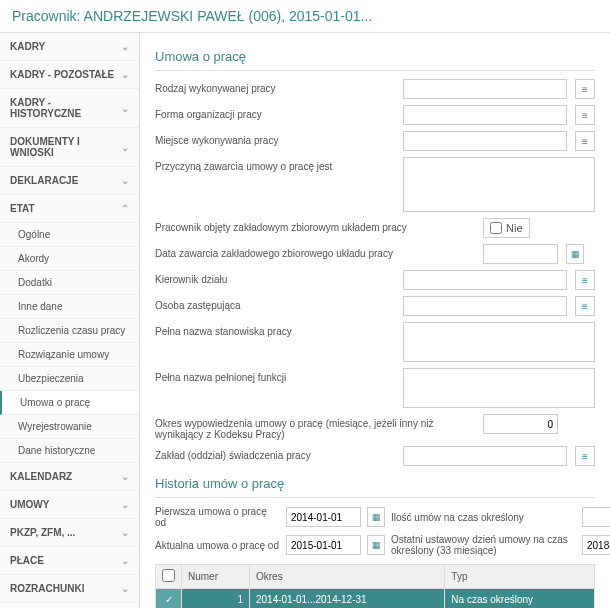 The image size is (610, 610). What do you see at coordinates (70, 561) in the screenshot?
I see `nav-place: PŁACE⌄` at bounding box center [70, 561].